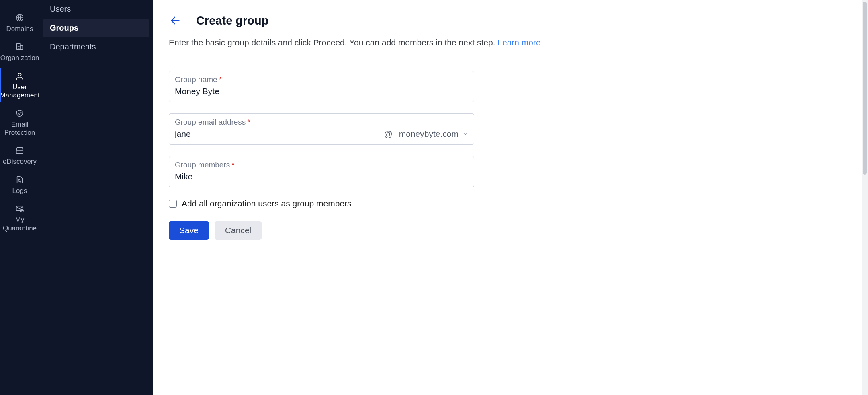 This screenshot has height=395, width=868. I want to click on globe-icon, so click(20, 18).